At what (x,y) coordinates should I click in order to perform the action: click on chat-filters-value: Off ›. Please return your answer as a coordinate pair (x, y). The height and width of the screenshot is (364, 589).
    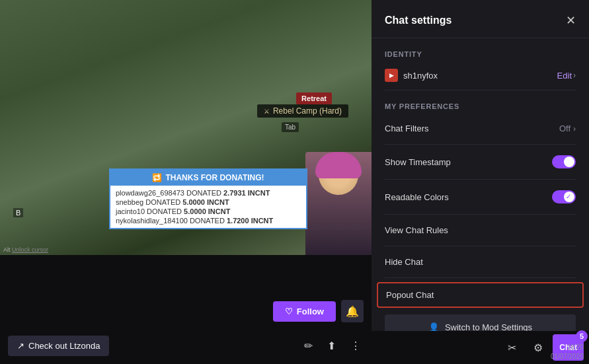
    Looking at the image, I should click on (567, 128).